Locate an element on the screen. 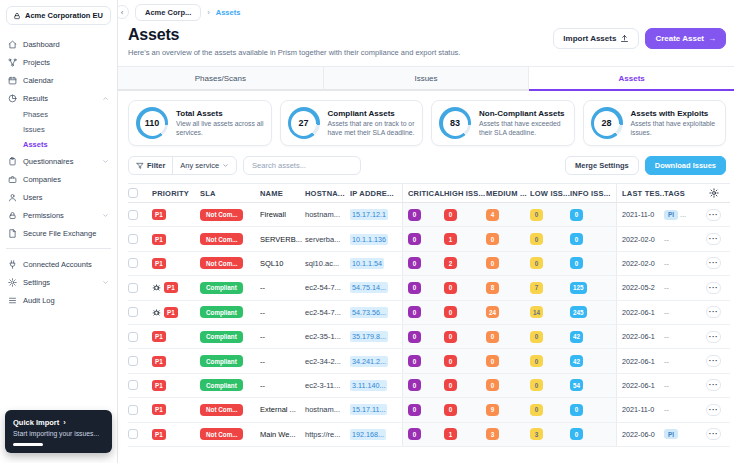 The image size is (734, 463). filter-button: Filter is located at coordinates (150, 166).